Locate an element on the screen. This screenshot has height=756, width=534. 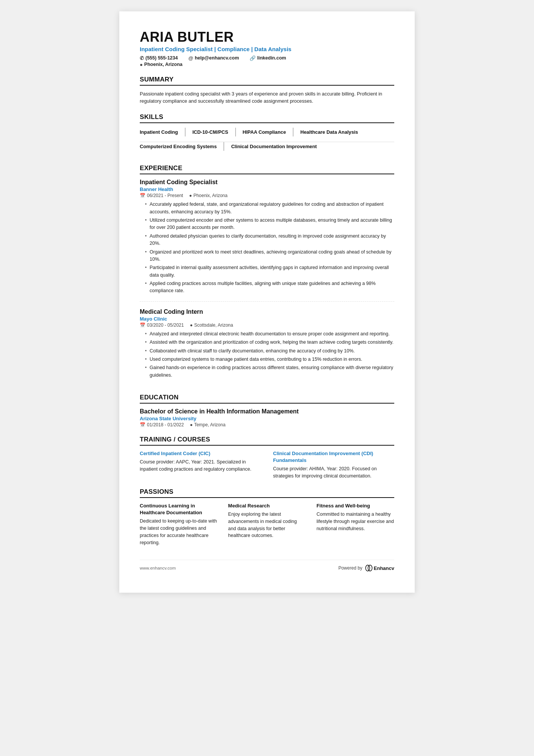
skill-icd10: ICD-10-CM/PCS is located at coordinates (214, 132).